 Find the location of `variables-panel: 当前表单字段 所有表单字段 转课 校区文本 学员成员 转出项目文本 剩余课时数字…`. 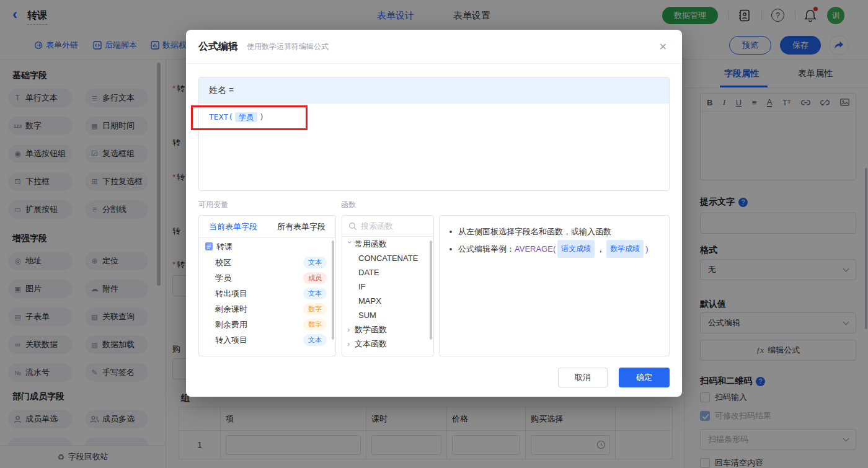

variables-panel: 当前表单字段 所有表单字段 转课 校区文本 学员成员 转出项目文本 剩余课时数字… is located at coordinates (267, 286).